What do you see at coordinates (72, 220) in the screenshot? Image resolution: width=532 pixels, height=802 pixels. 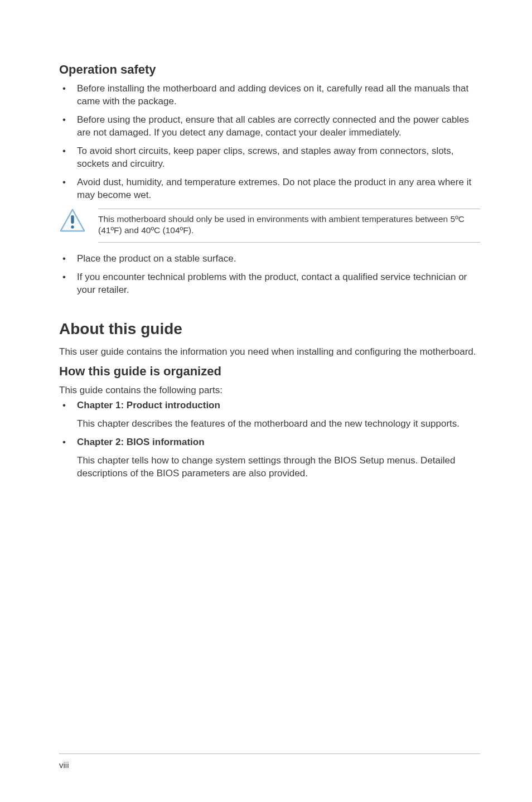 I see `warning-icon` at bounding box center [72, 220].